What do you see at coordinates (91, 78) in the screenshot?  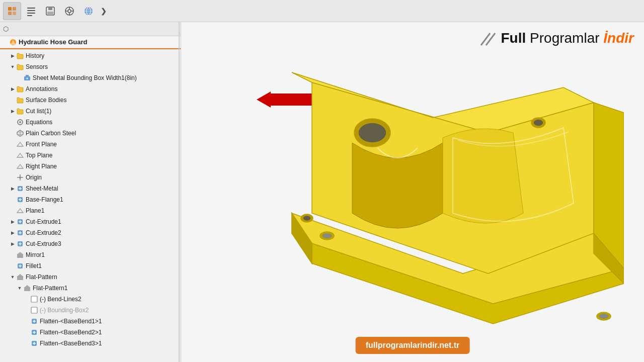 I see `tree-item-sheet-metal-bb: Sheet Metal Bounding Box Width1(8in)` at bounding box center [91, 78].